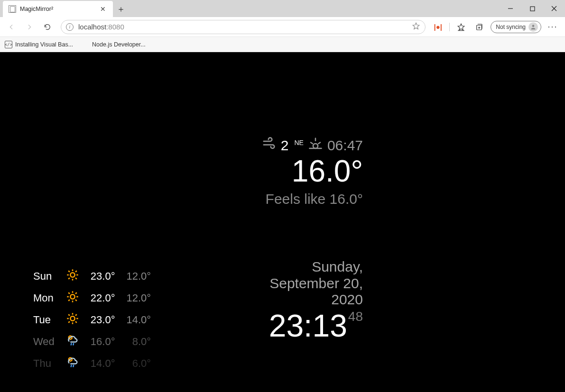  Describe the element at coordinates (92, 276) in the screenshot. I see `forecast-row: Sun23.0°12.0°` at that location.